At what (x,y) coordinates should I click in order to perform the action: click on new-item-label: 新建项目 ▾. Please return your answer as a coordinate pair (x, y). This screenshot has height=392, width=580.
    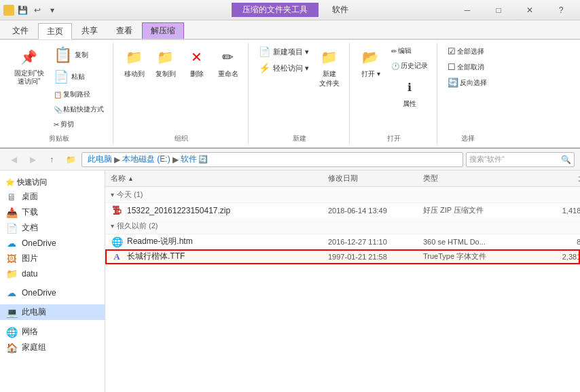
    Looking at the image, I should click on (291, 52).